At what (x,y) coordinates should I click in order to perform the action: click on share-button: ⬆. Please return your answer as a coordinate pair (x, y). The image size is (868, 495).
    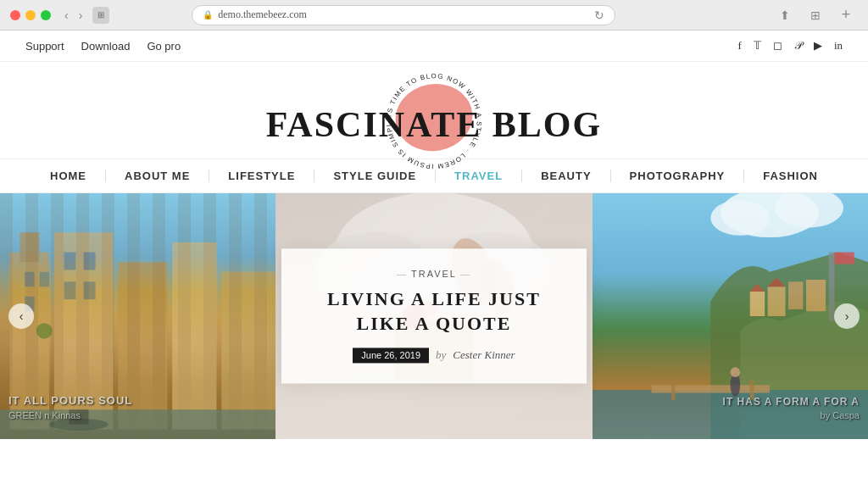
    Looking at the image, I should click on (785, 15).